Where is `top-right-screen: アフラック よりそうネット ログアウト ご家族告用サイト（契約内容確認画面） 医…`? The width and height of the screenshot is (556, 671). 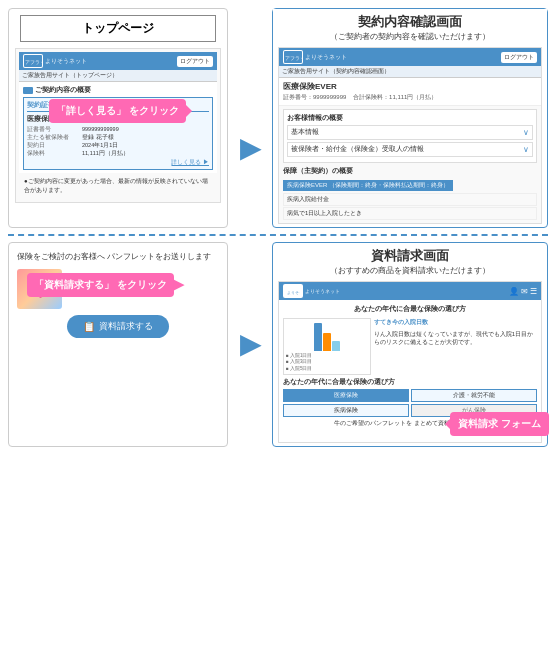 top-right-screen: アフラック よりそうネット ログアウト ご家族告用サイト（契約内容確認画面） 医… is located at coordinates (410, 136).